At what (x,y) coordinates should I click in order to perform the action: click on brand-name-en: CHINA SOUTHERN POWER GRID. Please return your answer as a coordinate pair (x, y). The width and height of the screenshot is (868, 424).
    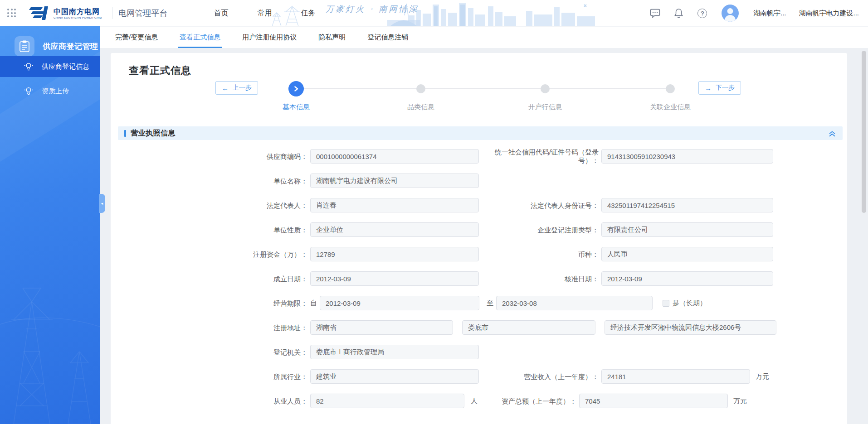
    Looking at the image, I should click on (78, 17).